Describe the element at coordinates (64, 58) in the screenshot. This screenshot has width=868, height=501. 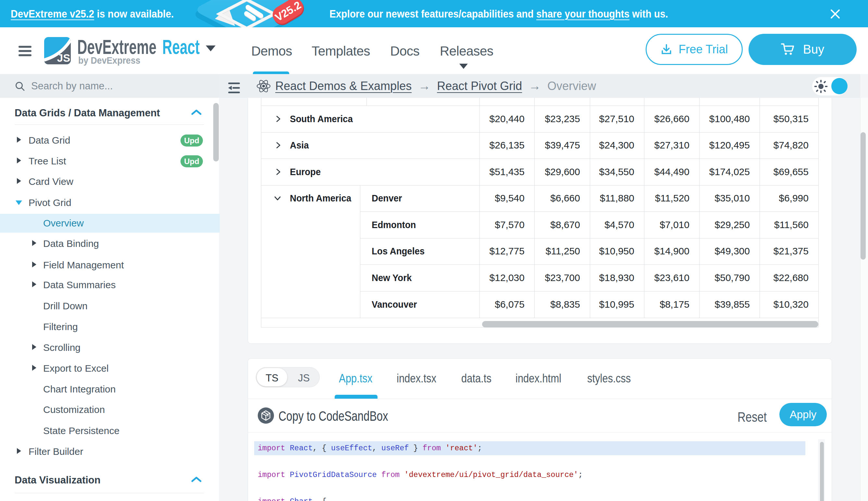
I see `svg-text: JS` at that location.